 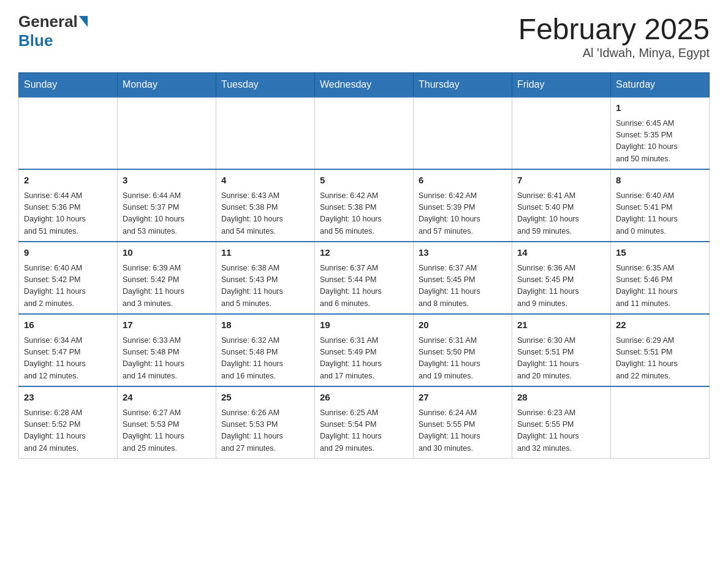 What do you see at coordinates (364, 214) in the screenshot?
I see `day-info: Sunrise: 6:42 AMSunset: 5:38 PMDaylight:…` at bounding box center [364, 214].